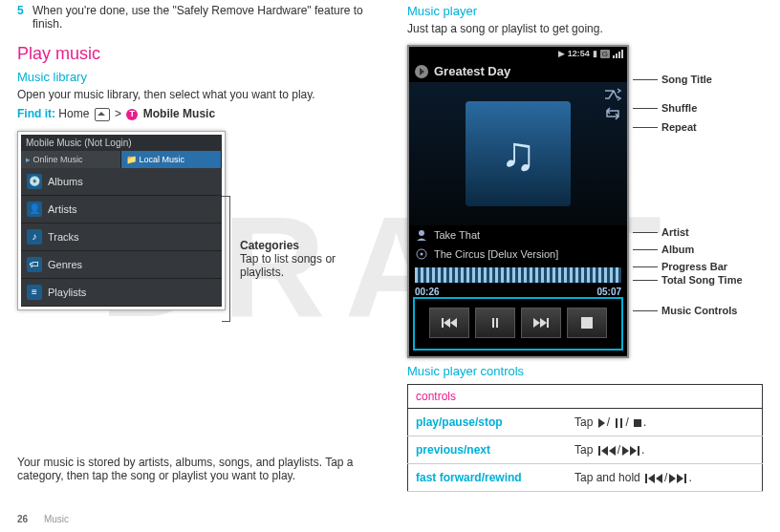 Image resolution: width=780 pixels, height=532 pixels. I want to click on network-g-badge: G, so click(605, 53).